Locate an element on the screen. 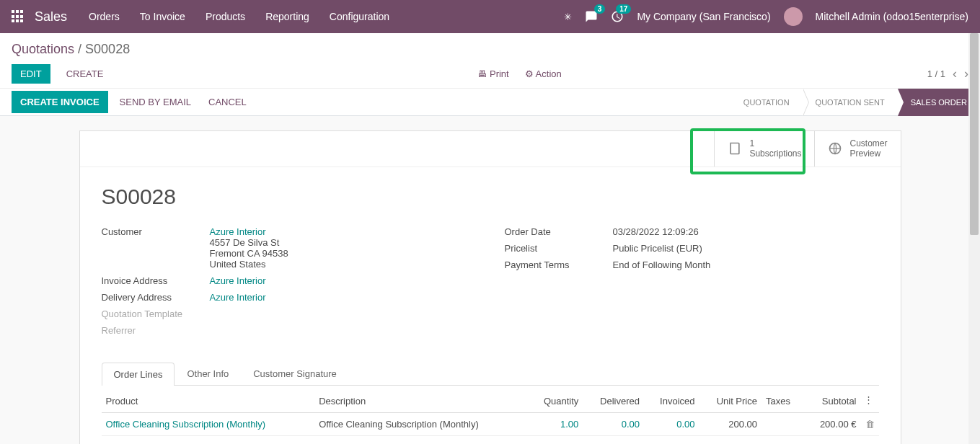 This screenshot has width=980, height=444. col-subtotal: Subtotal is located at coordinates (832, 401).